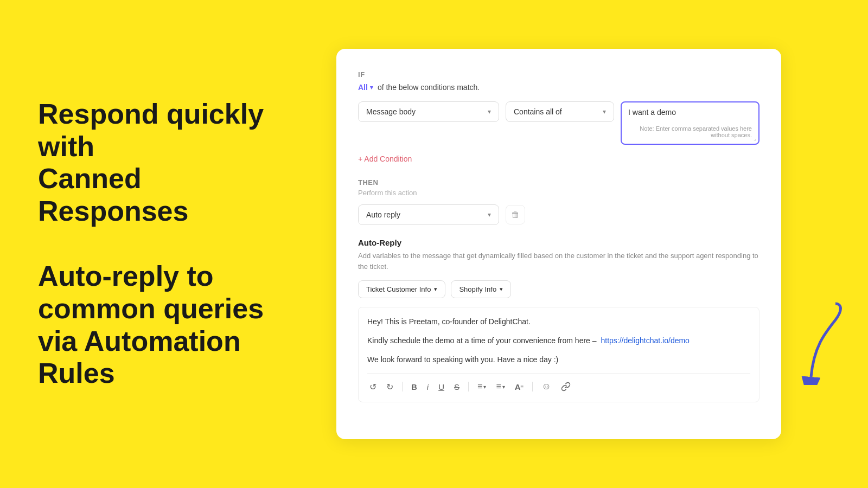  Describe the element at coordinates (559, 193) in the screenshot. I see `perform-label: Perform this action` at that location.